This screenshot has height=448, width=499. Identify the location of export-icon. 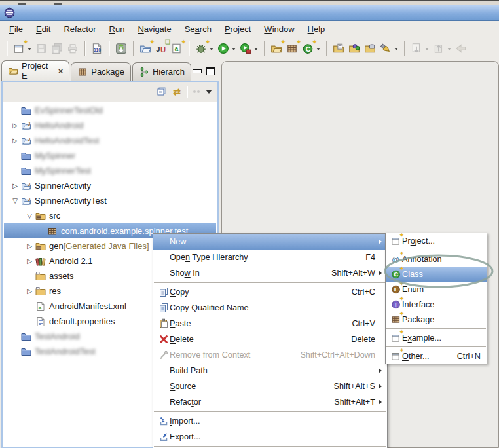
(164, 437).